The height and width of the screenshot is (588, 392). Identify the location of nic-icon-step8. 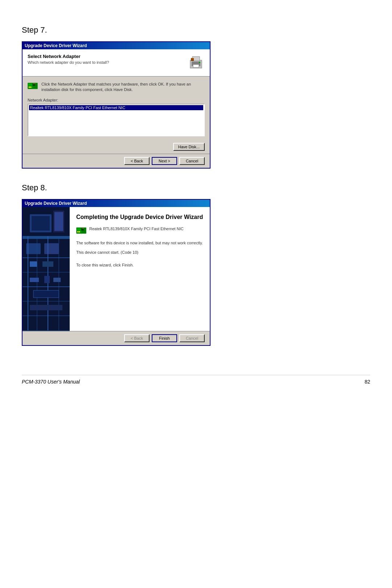
(81, 231).